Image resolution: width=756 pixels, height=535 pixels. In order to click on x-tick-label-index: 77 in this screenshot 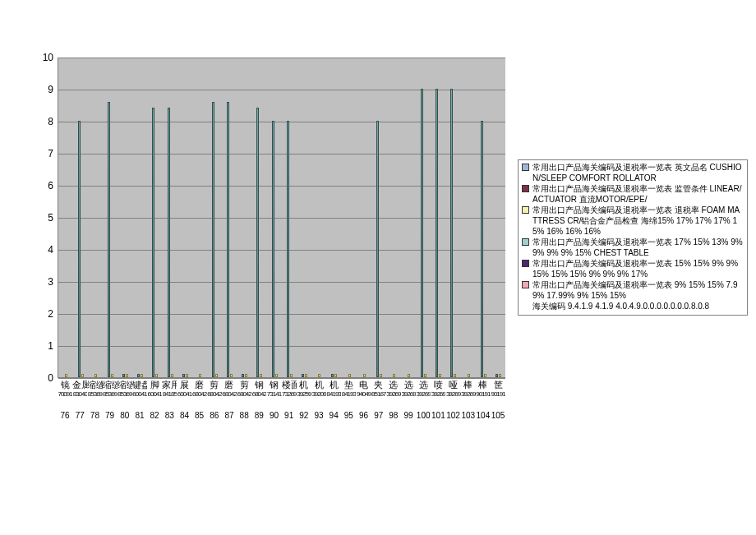, I will do `click(80, 410)`.